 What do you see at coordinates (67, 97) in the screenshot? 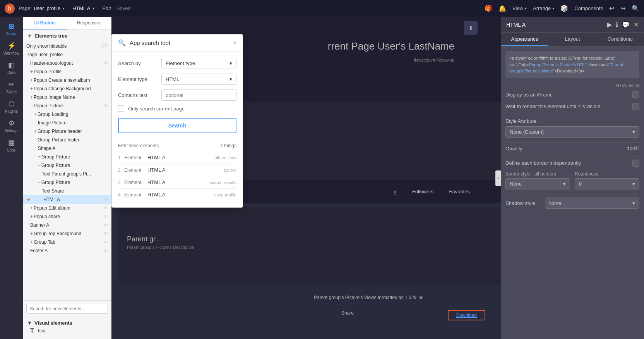
I see `tree-popup-imgname: + Popup Image Name` at bounding box center [67, 97].